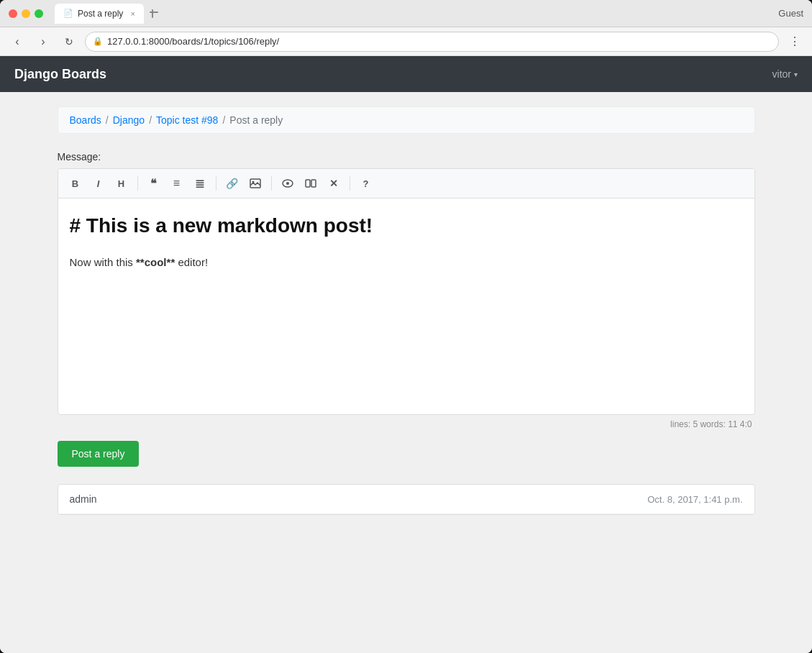 This screenshot has height=653, width=812. What do you see at coordinates (334, 183) in the screenshot?
I see `toolbar-fullscreen-button: ✕` at bounding box center [334, 183].